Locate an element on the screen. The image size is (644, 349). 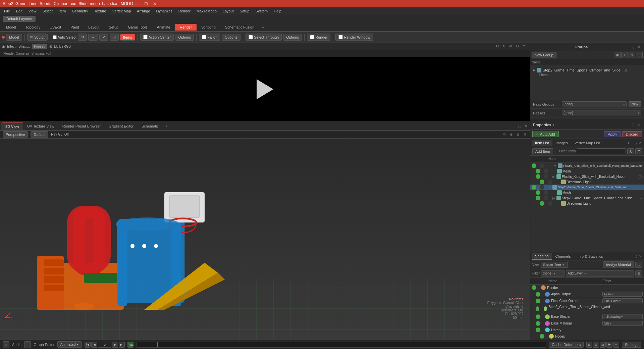
options-btn2: Options is located at coordinates (231, 37).